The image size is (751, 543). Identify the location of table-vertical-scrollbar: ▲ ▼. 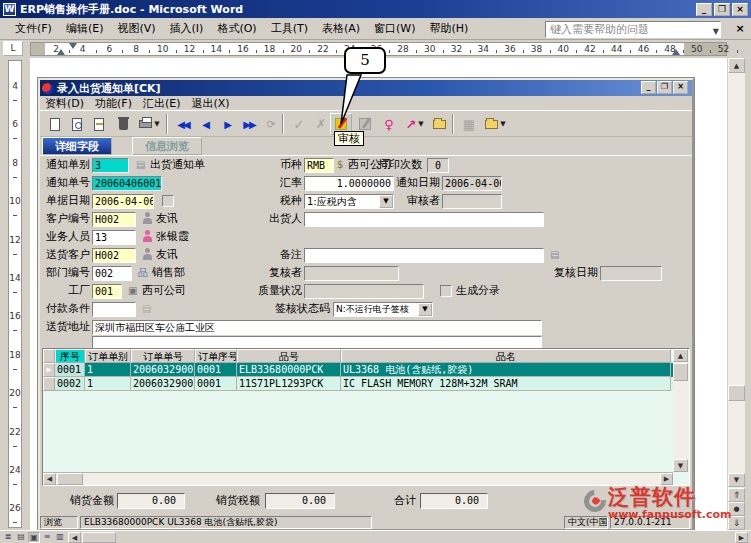
(681, 410).